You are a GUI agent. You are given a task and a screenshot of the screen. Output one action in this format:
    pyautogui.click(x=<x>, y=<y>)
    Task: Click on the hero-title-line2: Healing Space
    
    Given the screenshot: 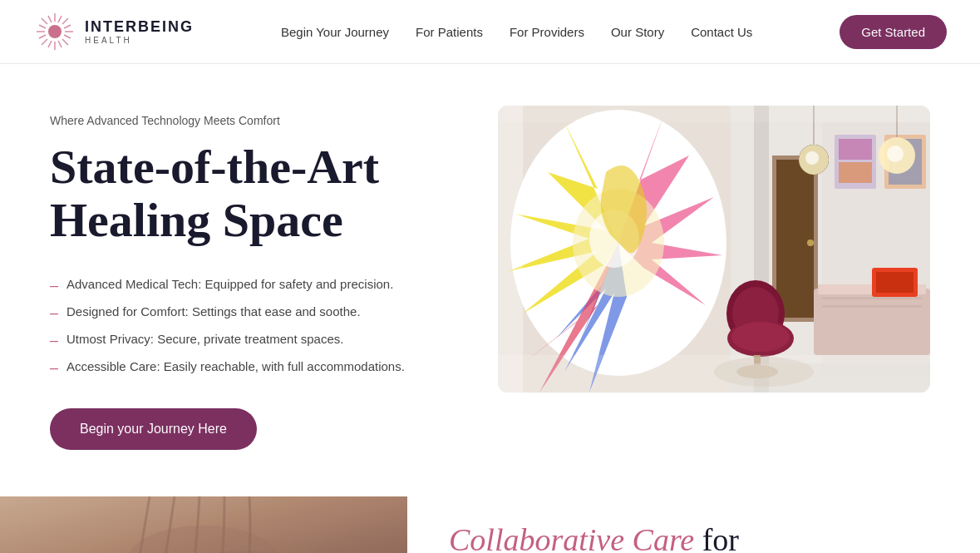 What is the action you would take?
    pyautogui.click(x=196, y=220)
    